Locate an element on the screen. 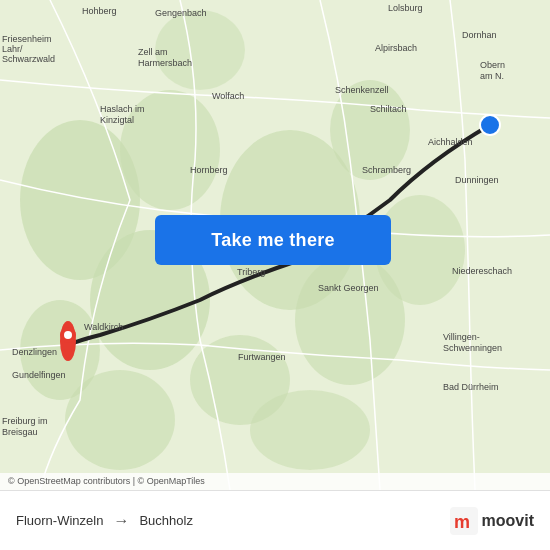  moovit-icon: m is located at coordinates (464, 521).